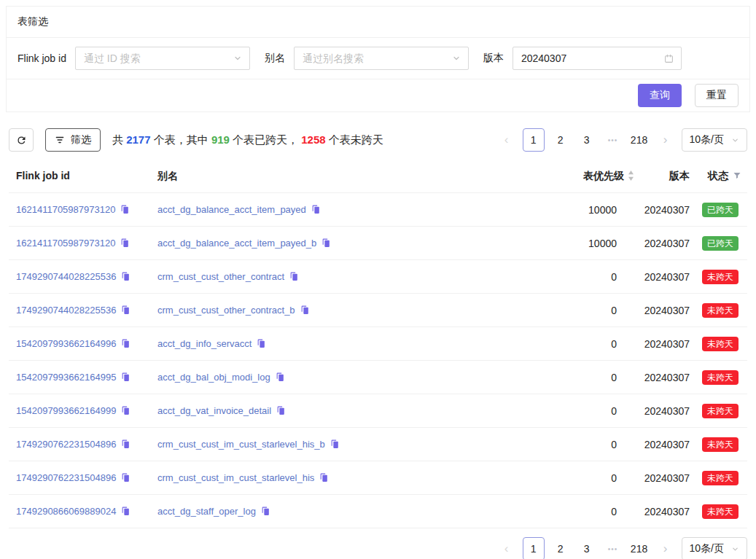  I want to click on alias-link: crm_cust_cust_other_contract_b, so click(226, 310).